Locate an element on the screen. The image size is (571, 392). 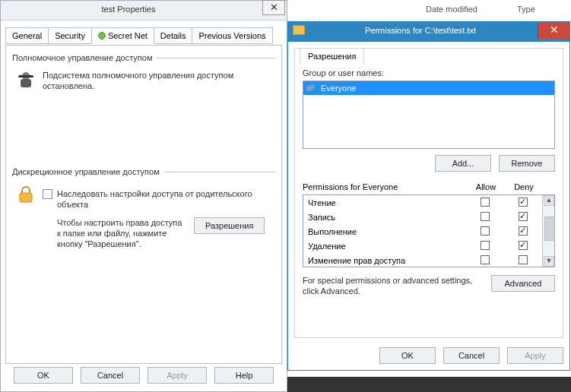
group-mandatory-title: Полномочное управление доступом is located at coordinates (82, 58).